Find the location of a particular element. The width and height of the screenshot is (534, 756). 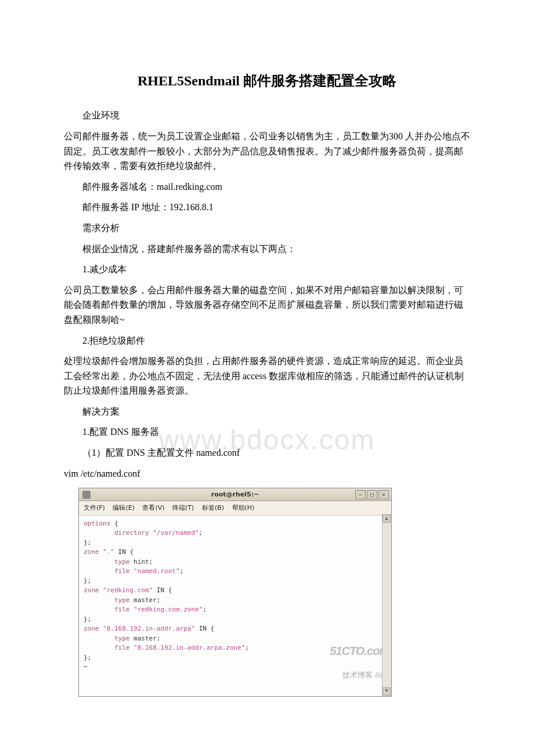

list-item: 2.拒绝垃圾邮件 is located at coordinates (267, 341).